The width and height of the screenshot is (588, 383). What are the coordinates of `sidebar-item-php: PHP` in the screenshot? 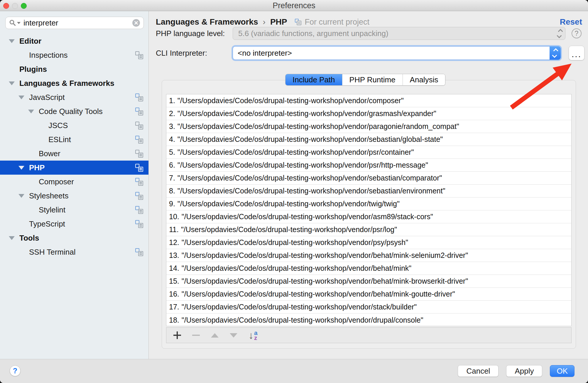 It's located at (74, 168).